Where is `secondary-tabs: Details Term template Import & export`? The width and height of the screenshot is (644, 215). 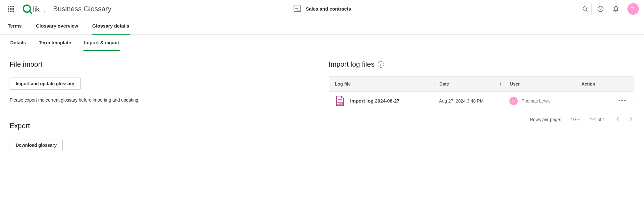 secondary-tabs: Details Term template Import & export is located at coordinates (322, 43).